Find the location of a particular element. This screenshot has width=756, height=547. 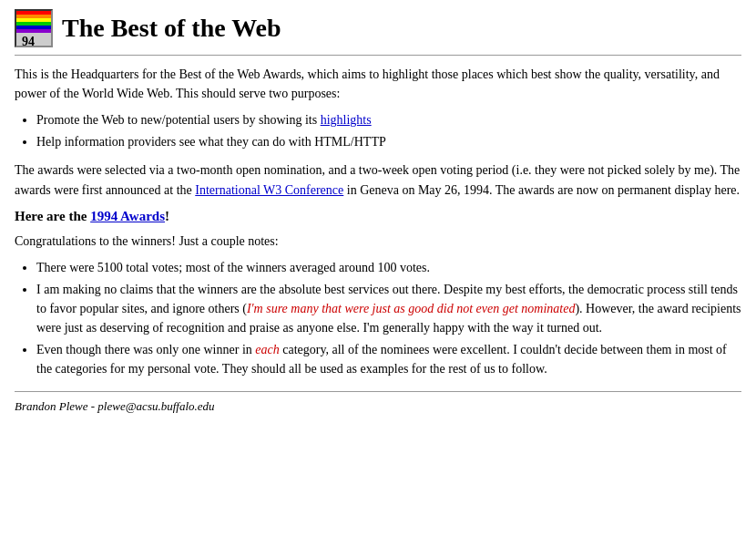

footer-text: Brandon Plewe - plewe@acsu.buffalo.edu is located at coordinates (115, 407).